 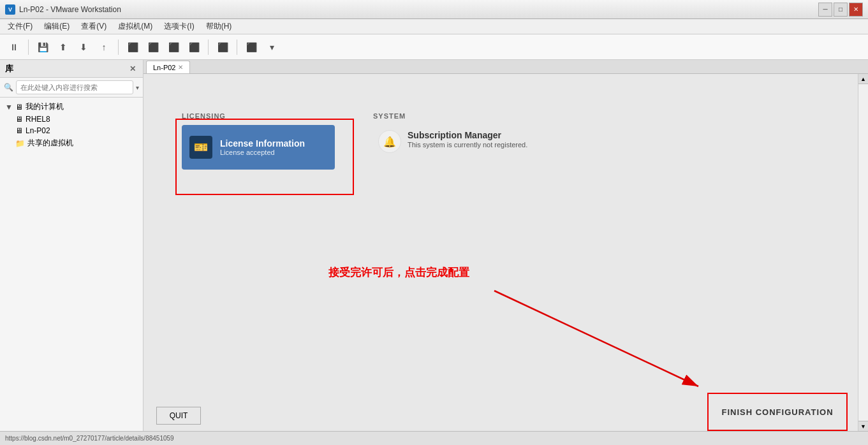 I want to click on sections-row: LICENSING 🎫 License Information License …, so click(x=520, y=141).